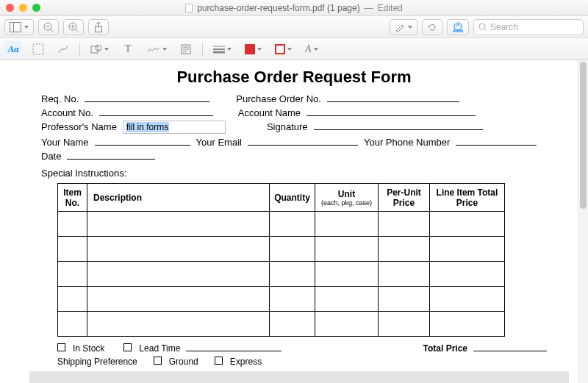 Image resolution: width=588 pixels, height=383 pixels. What do you see at coordinates (156, 112) in the screenshot?
I see `account-no-field` at bounding box center [156, 112].